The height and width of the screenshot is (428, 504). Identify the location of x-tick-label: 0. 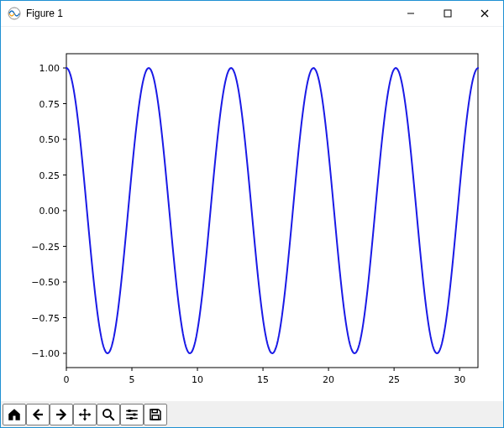
(67, 379).